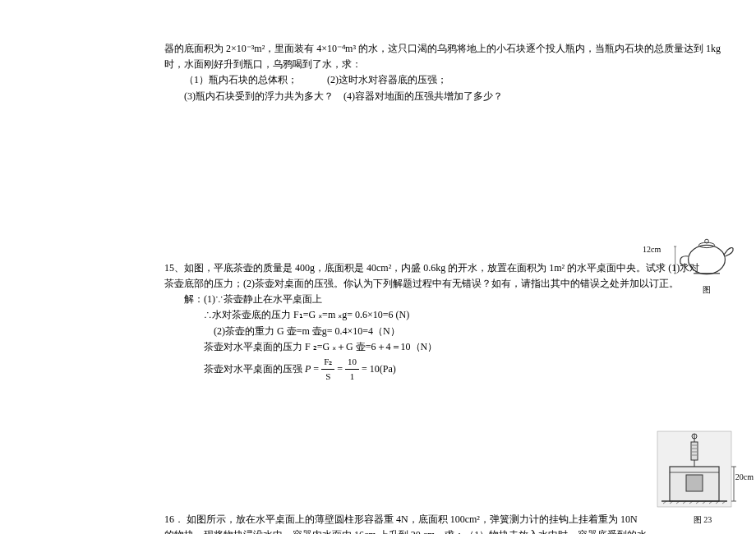 The height and width of the screenshot is (534, 756). I want to click on sol5-prefix: 茶壶对水平桌面的压强, so click(255, 369).